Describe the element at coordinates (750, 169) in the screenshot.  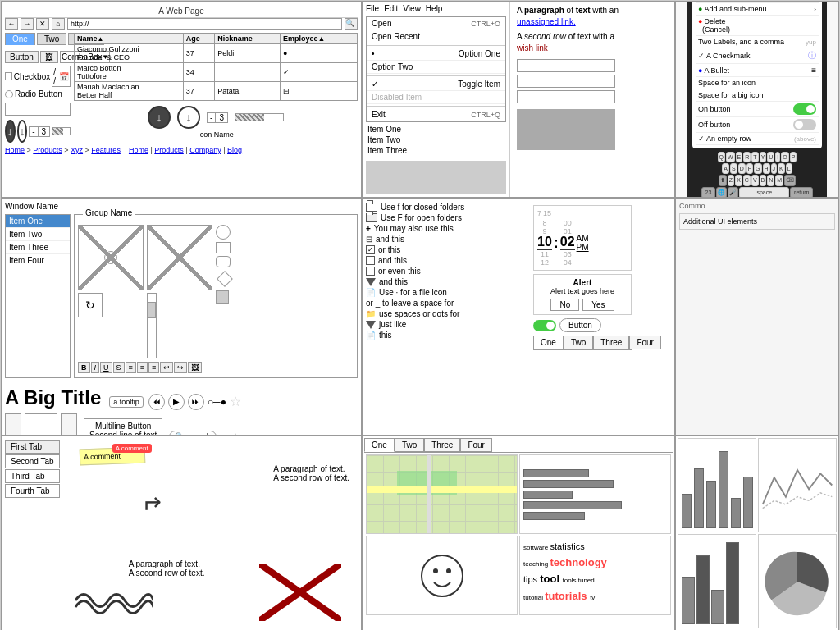
I see `key-f: F` at that location.